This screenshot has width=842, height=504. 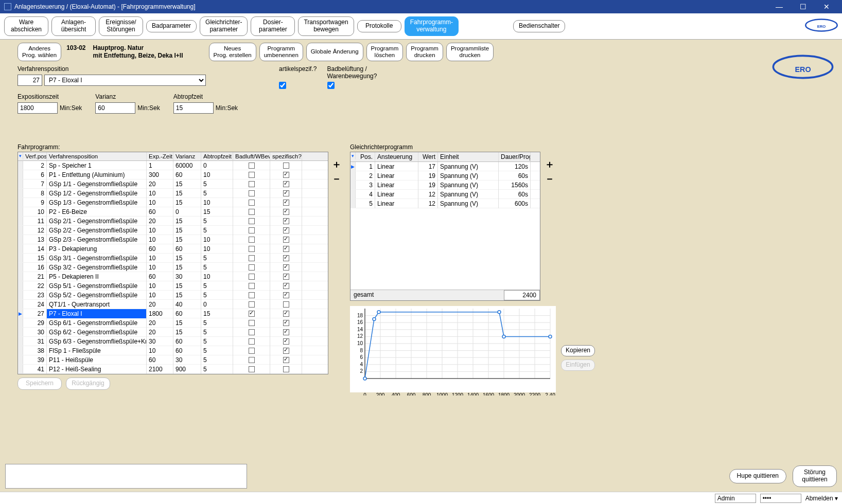 I want to click on table-row: 5Linear12Spannung (V)600s, so click(x=445, y=204).